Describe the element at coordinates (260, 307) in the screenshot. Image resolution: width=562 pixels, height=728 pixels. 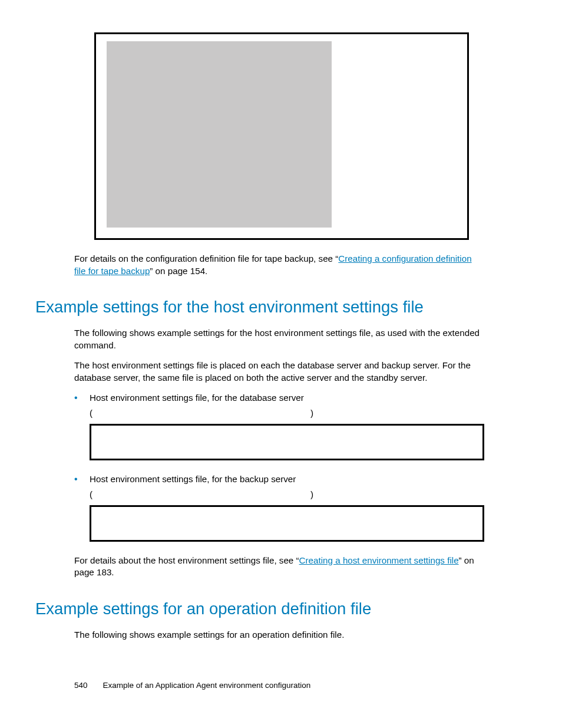
I see `heading-host-env: Example settings for the host environmen…` at that location.